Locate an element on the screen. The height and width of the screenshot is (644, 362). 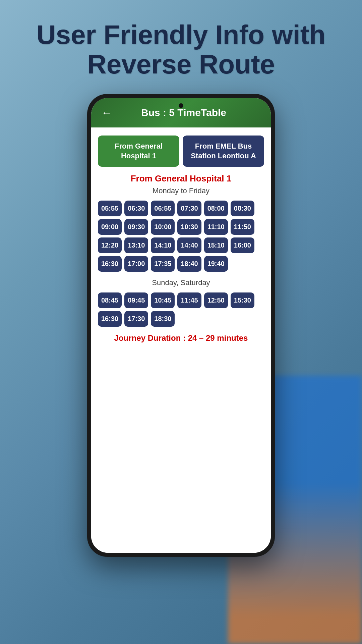
back-arrow-icon: ← is located at coordinates (107, 113).